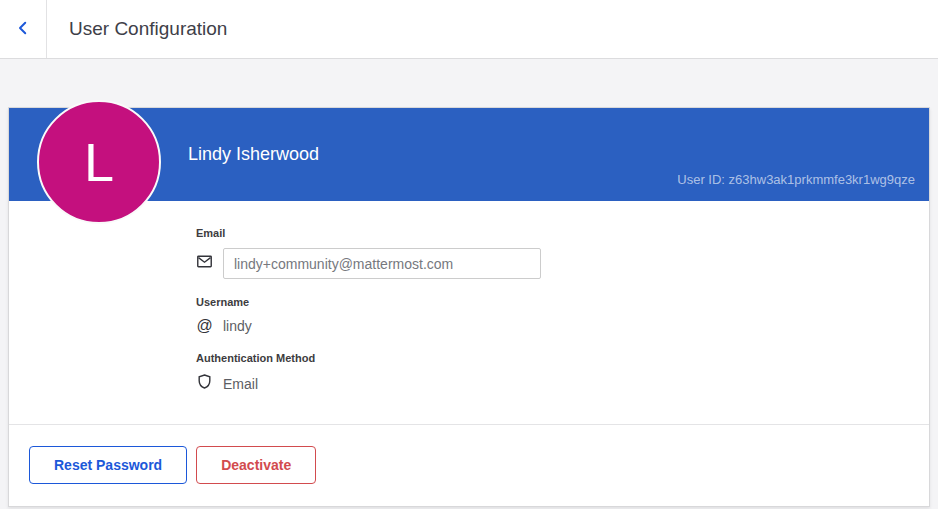  What do you see at coordinates (204, 264) in the screenshot?
I see `envelope-icon` at bounding box center [204, 264].